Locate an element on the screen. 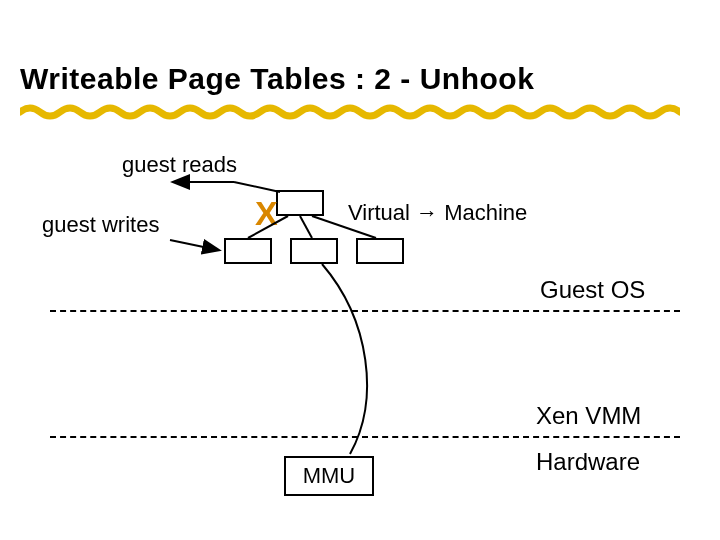  divider-guest-xen is located at coordinates (365, 311).